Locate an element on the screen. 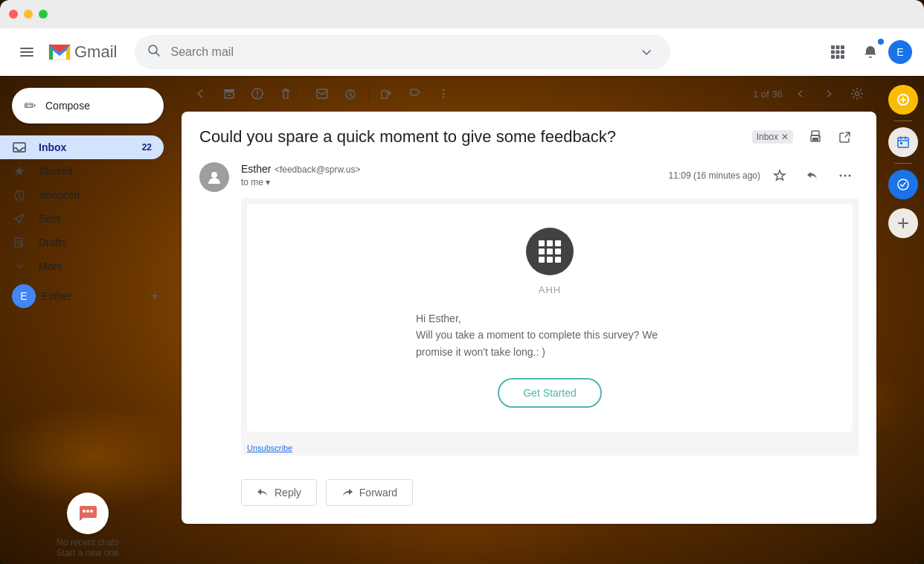 This screenshot has width=924, height=564. search-dropdown-button is located at coordinates (647, 52).